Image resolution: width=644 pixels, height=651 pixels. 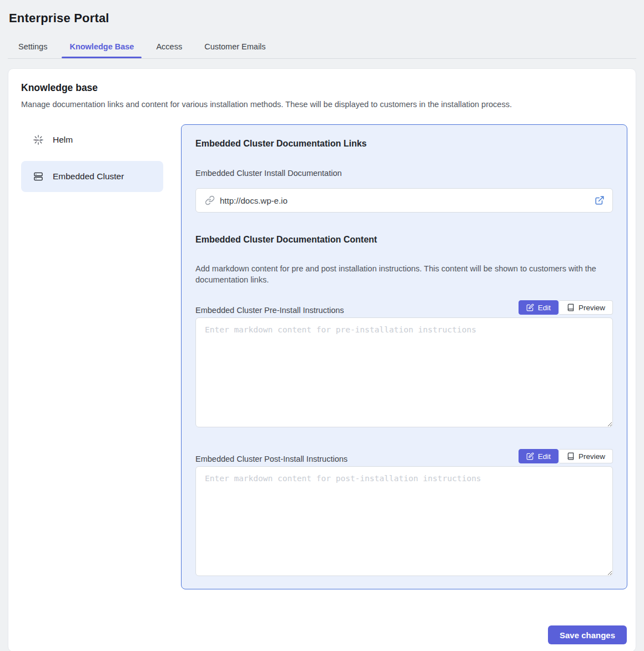 What do you see at coordinates (566, 307) in the screenshot?
I see `pre-install-mode-toggle: Edit Preview` at bounding box center [566, 307].